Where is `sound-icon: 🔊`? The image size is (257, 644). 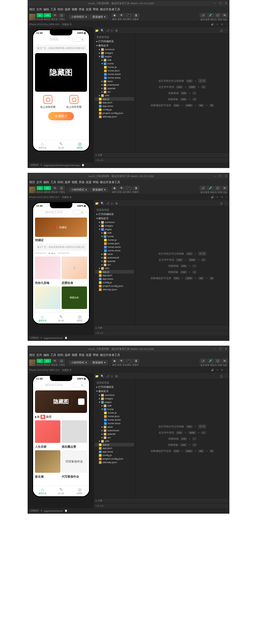
sound-icon: 🔊 is located at coordinates (213, 197).